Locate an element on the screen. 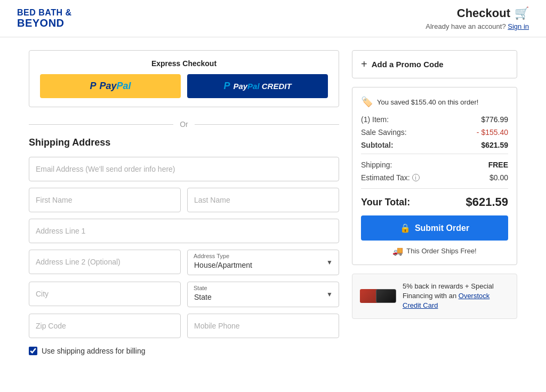  total-value: $621.59 is located at coordinates (487, 202).